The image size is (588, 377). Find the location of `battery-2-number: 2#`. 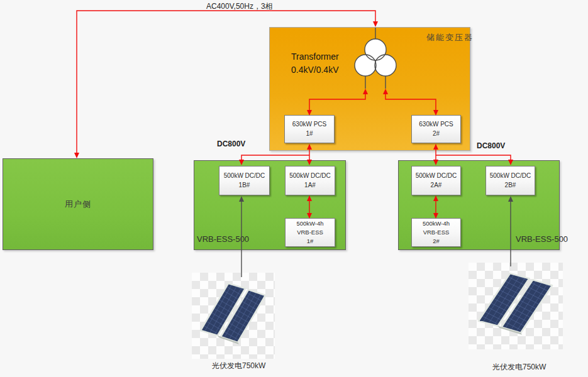

battery-2-number: 2# is located at coordinates (436, 241).